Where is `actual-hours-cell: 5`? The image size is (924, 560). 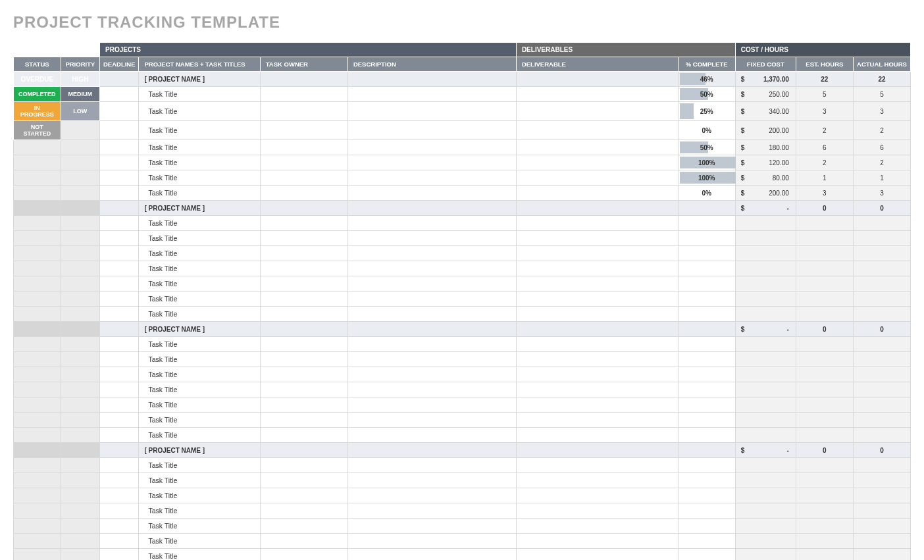
actual-hours-cell: 5 is located at coordinates (882, 95).